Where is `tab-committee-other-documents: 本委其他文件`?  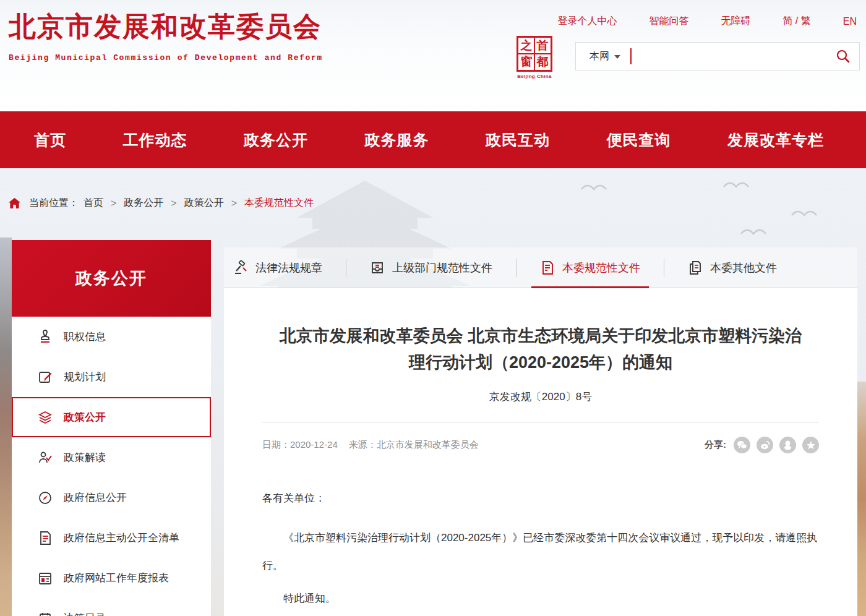
tab-committee-other-documents: 本委其他文件 is located at coordinates (732, 267).